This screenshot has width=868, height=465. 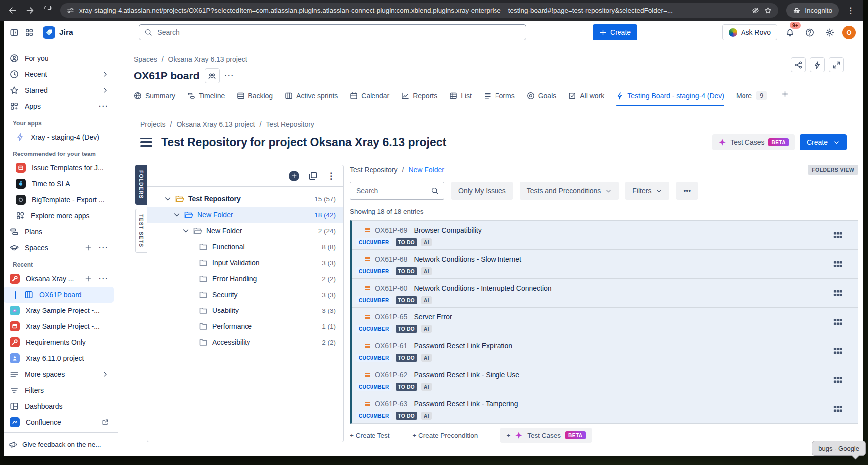 What do you see at coordinates (605, 351) in the screenshot?
I see `test-row-ox61p-61: OX61P-61Password Reset Link ExpirationCU…` at bounding box center [605, 351].